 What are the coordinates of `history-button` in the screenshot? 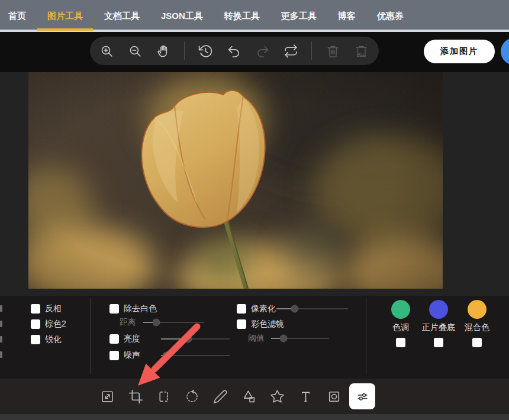 It's located at (205, 51).